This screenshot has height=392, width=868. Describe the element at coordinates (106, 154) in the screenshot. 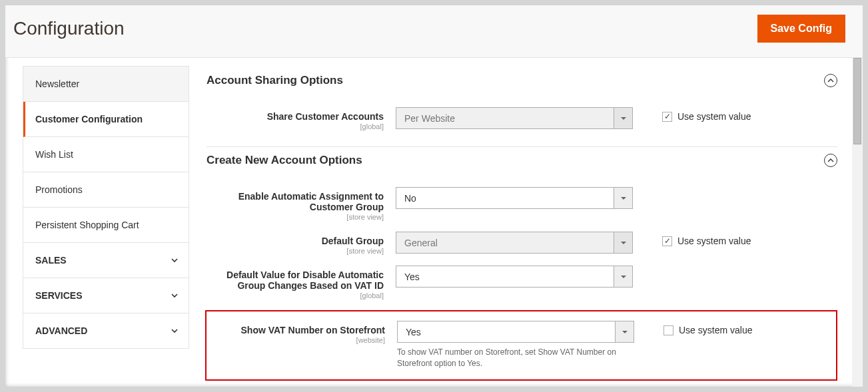

I see `sidebar-item-wish-list: Wish List` at that location.